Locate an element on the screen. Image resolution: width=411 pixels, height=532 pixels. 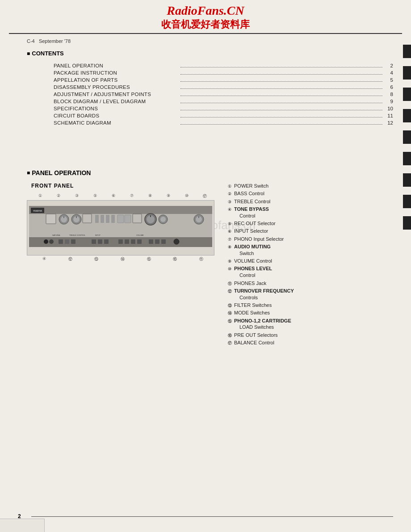
contents-table: PANEL OPERATION 2 PACKAGE INSTRUCTION 4 … is located at coordinates (223, 94).